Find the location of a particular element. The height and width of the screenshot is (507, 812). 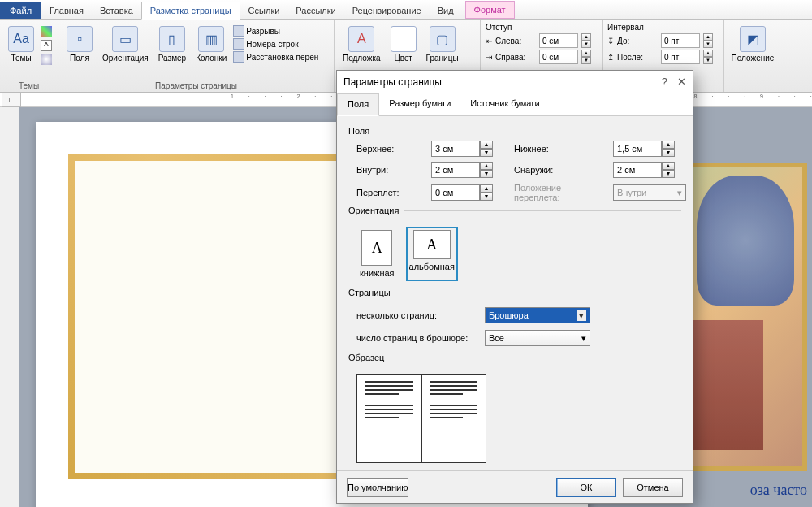

sheets-select: Все▾ is located at coordinates (538, 338).